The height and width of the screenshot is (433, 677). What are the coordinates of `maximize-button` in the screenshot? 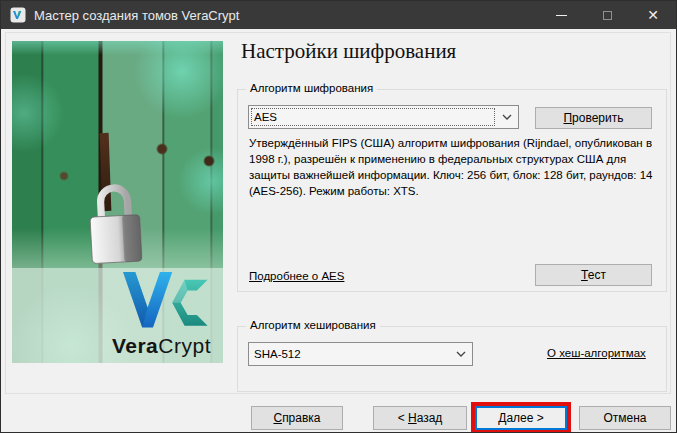 It's located at (607, 15).